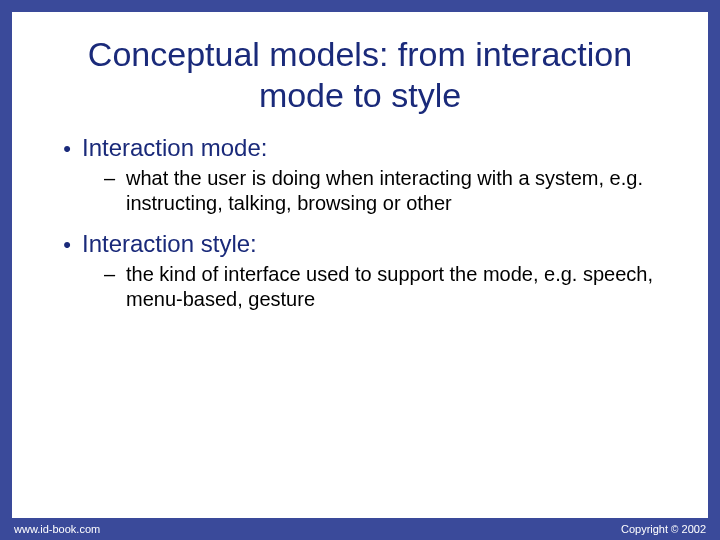 This screenshot has height=540, width=720. I want to click on sub-bullet-text: the kind of interface used to support th…, so click(397, 287).